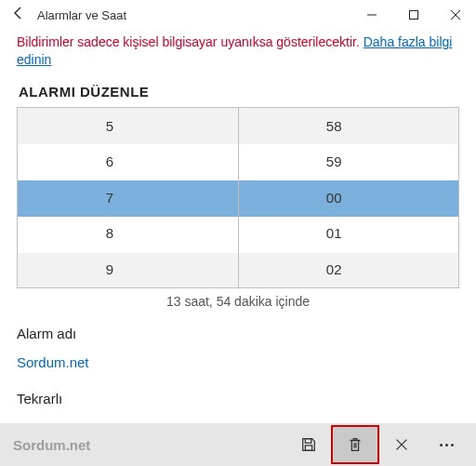 Image resolution: width=476 pixels, height=466 pixels. I want to click on minute-option: 58, so click(348, 126).